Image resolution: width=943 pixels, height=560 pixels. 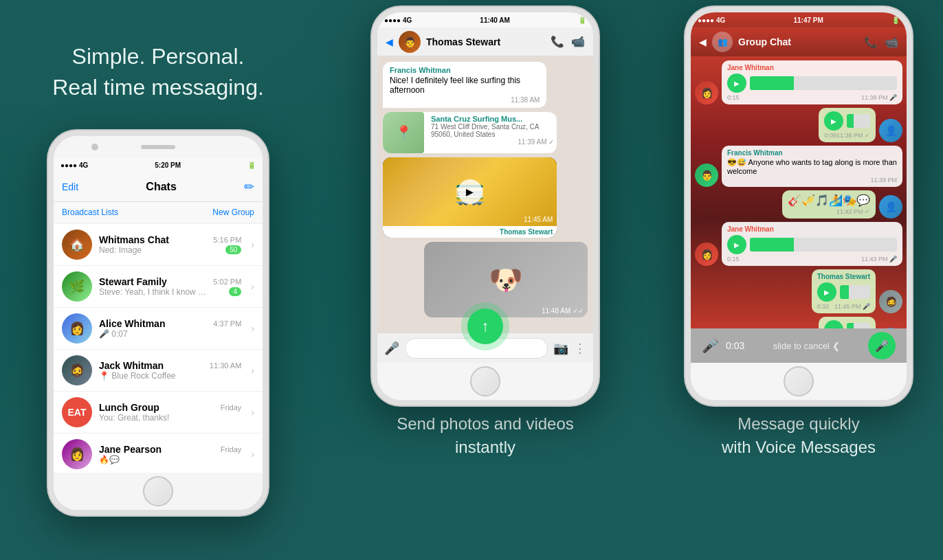 I want to click on chat-header-icons: 📞 📹, so click(x=568, y=41).